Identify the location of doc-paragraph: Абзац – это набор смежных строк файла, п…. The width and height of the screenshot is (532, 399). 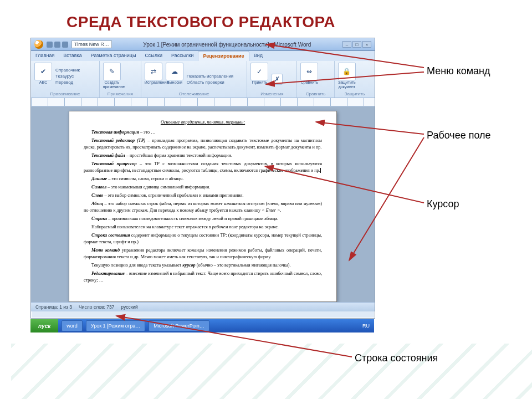
(203, 207).